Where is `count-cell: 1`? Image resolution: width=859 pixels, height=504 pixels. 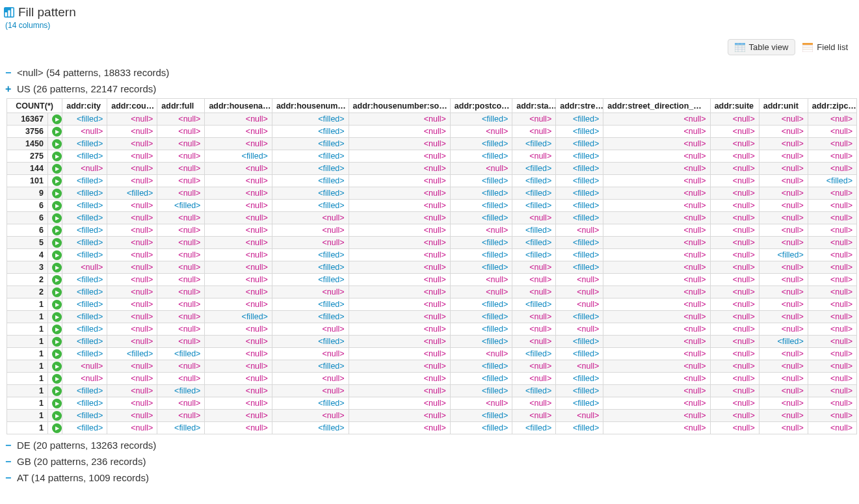 count-cell: 1 is located at coordinates (27, 416).